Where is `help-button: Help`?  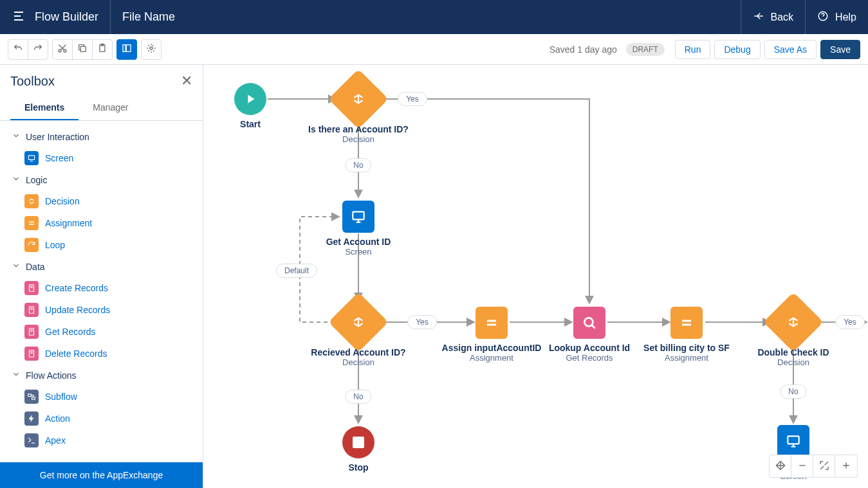
help-button: Help is located at coordinates (836, 17).